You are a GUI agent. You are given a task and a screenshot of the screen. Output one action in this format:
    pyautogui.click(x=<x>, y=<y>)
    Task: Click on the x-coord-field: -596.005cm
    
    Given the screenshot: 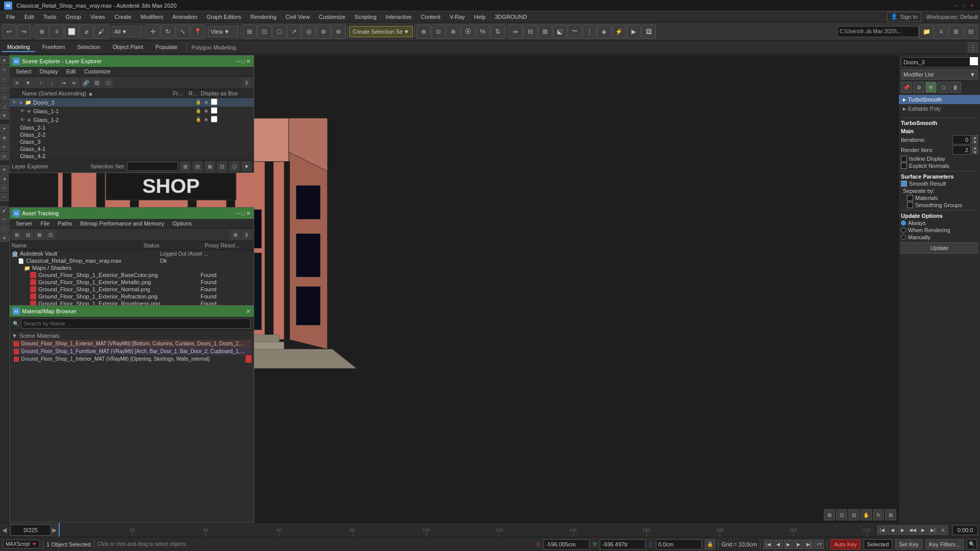 What is the action you would take?
    pyautogui.click(x=567, y=544)
    